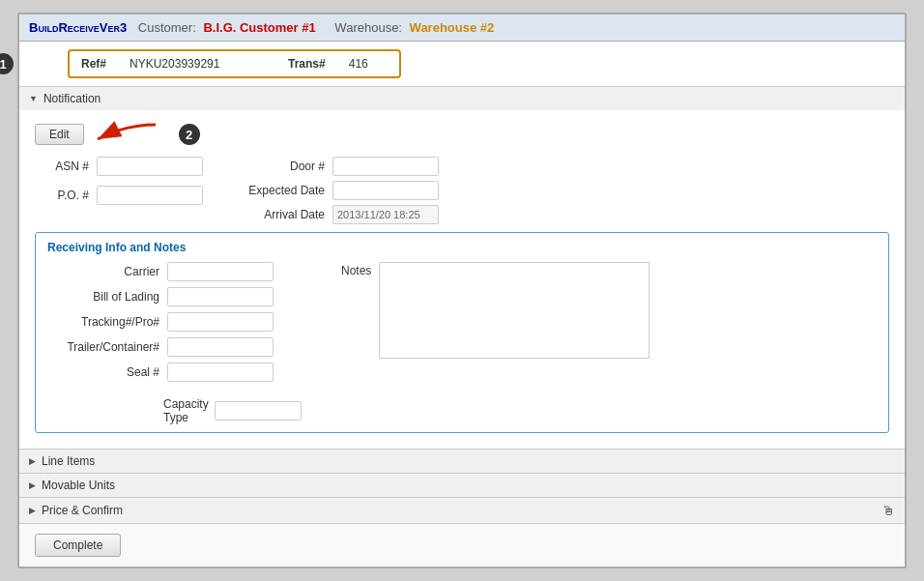 The height and width of the screenshot is (581, 924). I want to click on price-confirm-label: Price & Confirm, so click(82, 510).